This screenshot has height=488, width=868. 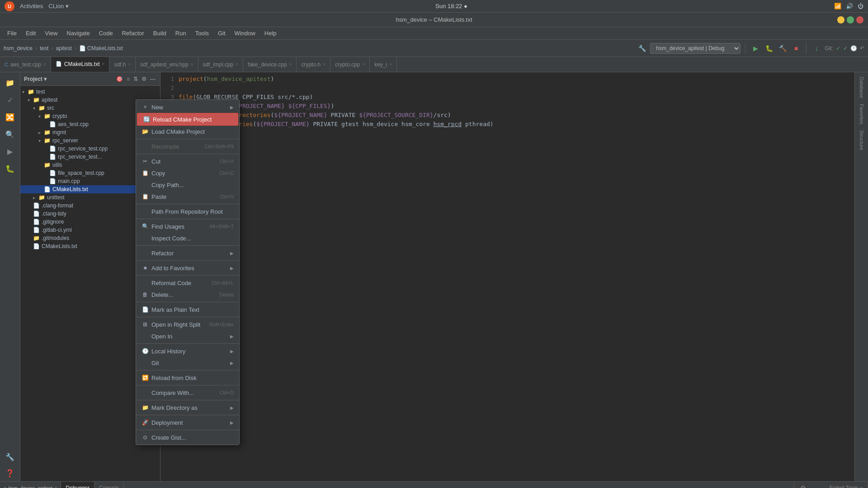 What do you see at coordinates (10, 117) in the screenshot?
I see `sidebar-pull-icon: 🔀` at bounding box center [10, 117].